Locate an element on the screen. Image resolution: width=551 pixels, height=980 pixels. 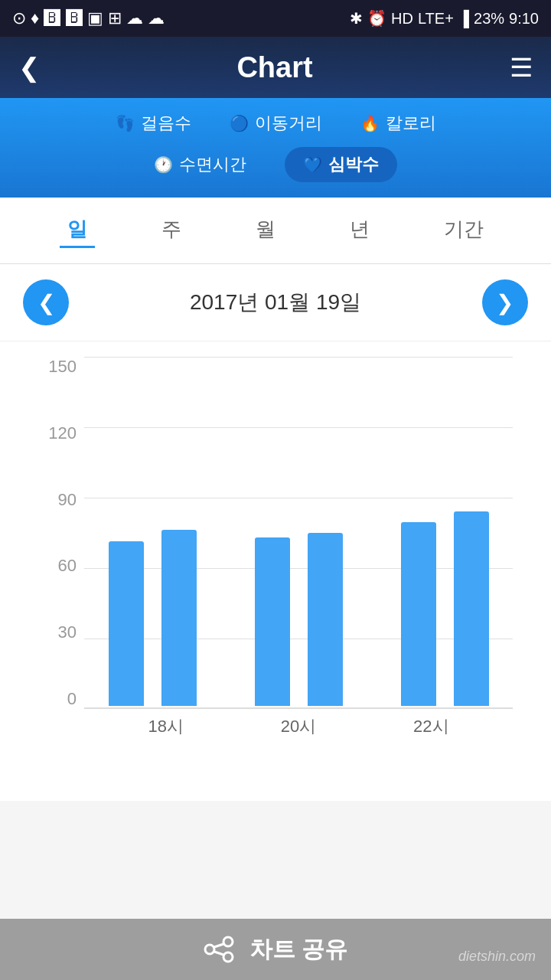
header: ❮ Chart ☰ is located at coordinates (276, 67).